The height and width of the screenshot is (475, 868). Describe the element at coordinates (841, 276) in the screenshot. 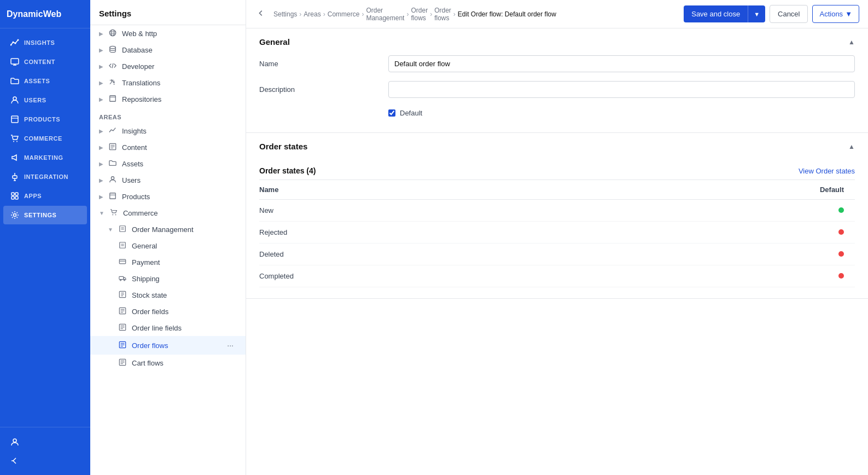

I see `dot-red-icon` at that location.